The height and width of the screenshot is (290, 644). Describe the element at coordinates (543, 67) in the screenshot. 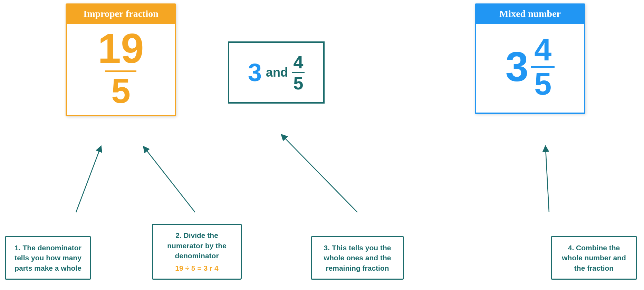

I see `mixed-fraction: 4 5` at that location.